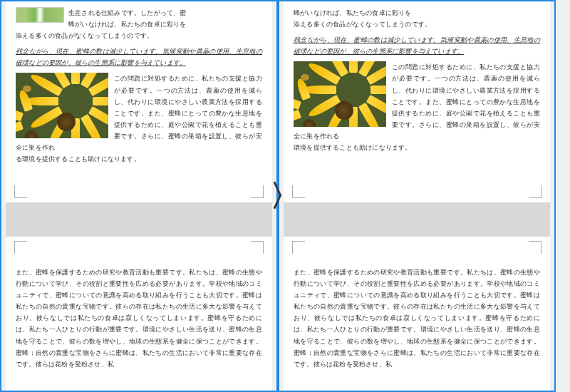  Describe the element at coordinates (21, 192) in the screenshot. I see `page-corner-bl` at that location.